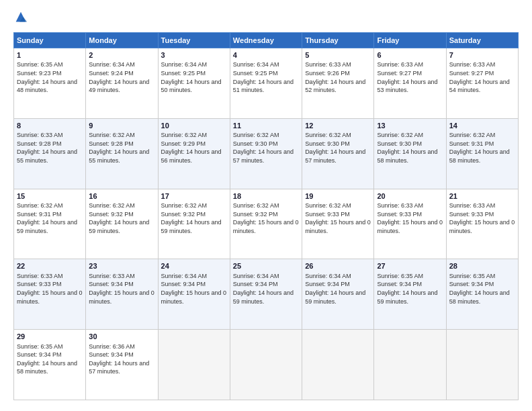  I want to click on day-number: 28, so click(482, 266).